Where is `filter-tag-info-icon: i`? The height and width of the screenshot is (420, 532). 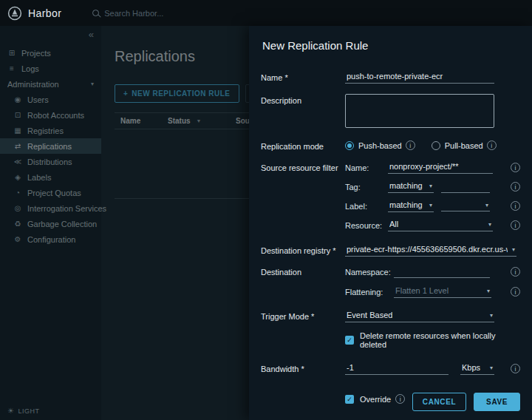
filter-tag-info-icon: i is located at coordinates (516, 186).